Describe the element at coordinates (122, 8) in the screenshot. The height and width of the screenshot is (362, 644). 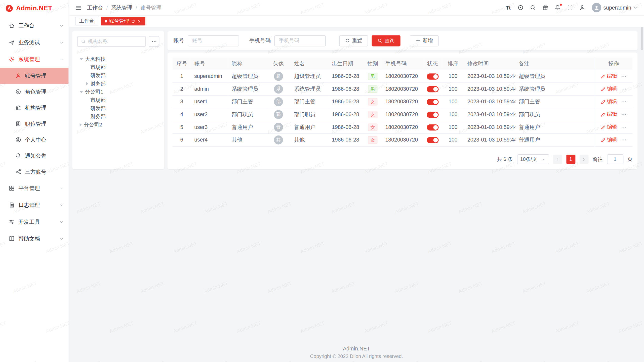
I see `breadcrumb-item-system: 系统管理` at that location.